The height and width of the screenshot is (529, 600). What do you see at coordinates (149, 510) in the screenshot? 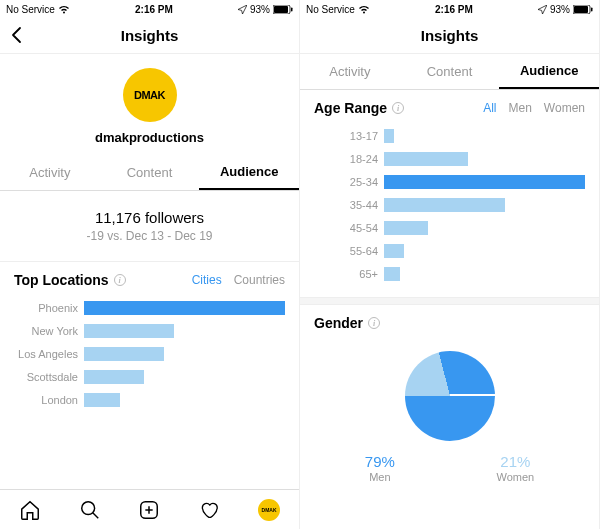
I see `nav-add-icon` at bounding box center [149, 510].